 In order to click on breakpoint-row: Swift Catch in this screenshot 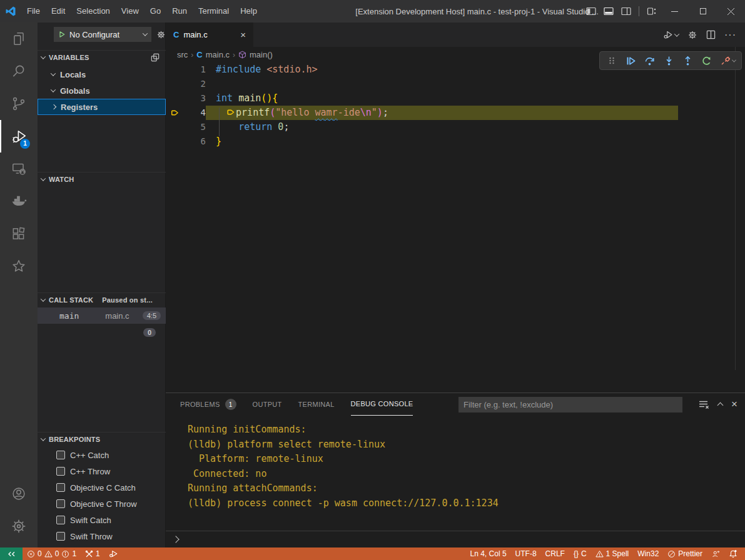, I will do `click(101, 520)`.